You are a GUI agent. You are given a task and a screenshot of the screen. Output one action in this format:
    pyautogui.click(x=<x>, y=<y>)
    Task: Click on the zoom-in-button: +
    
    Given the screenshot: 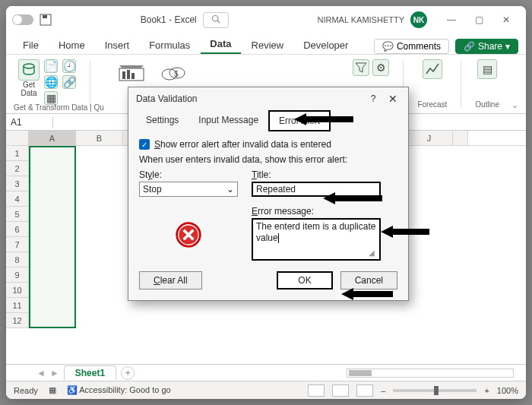 What is the action you would take?
    pyautogui.click(x=486, y=391)
    